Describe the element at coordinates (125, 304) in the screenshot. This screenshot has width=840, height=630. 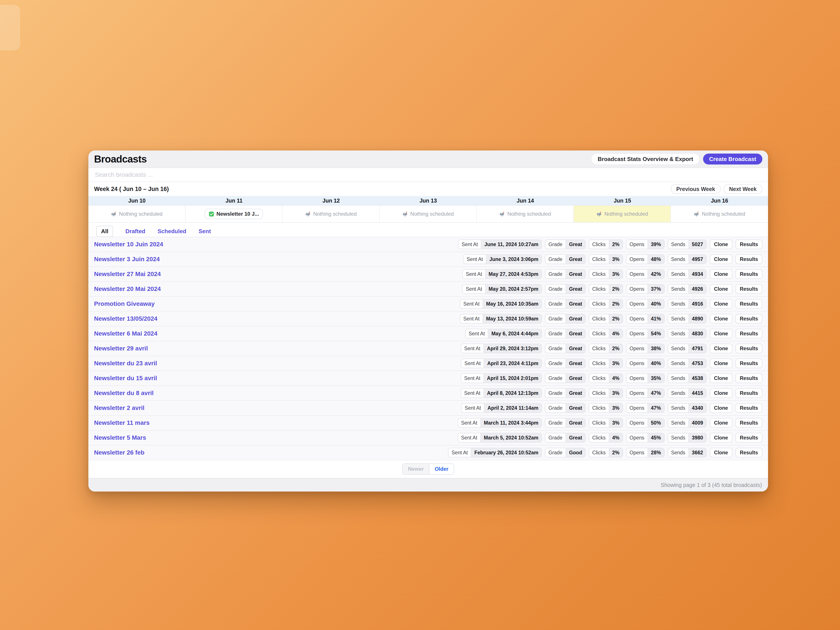
I see `broadcast-link: Promotion Giveaway` at that location.